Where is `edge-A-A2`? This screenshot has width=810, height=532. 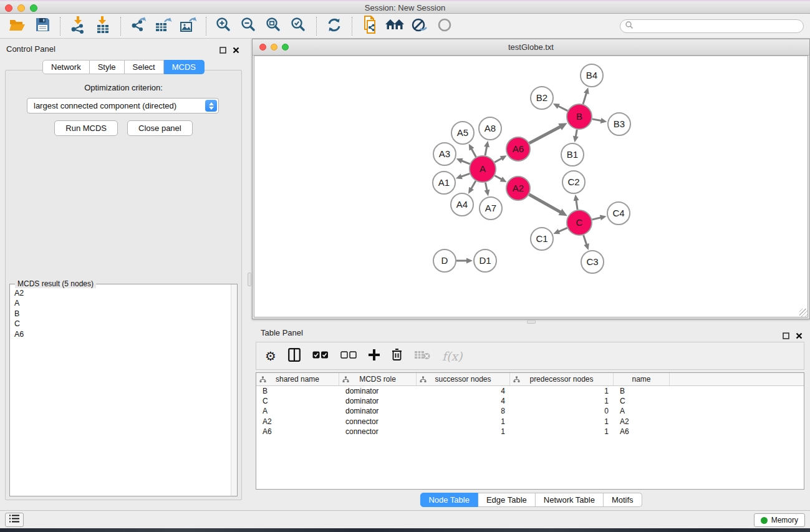
edge-A-A2 is located at coordinates (498, 178).